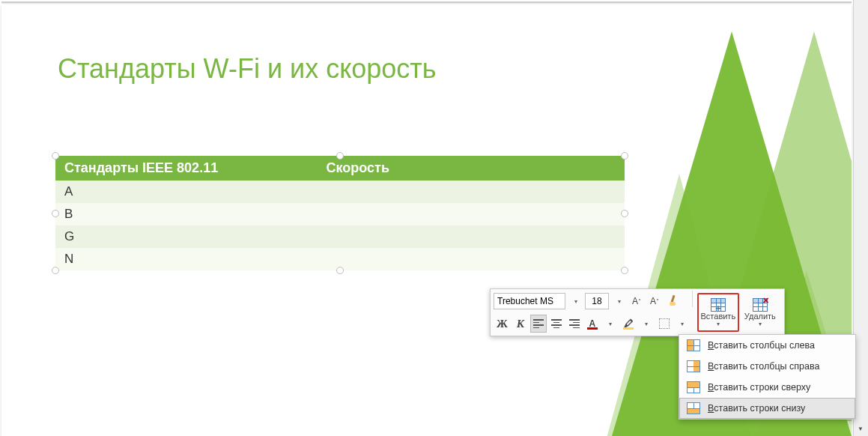  Describe the element at coordinates (247, 69) in the screenshot. I see `slide-title: Стандарты W-Fi и их скорость` at that location.